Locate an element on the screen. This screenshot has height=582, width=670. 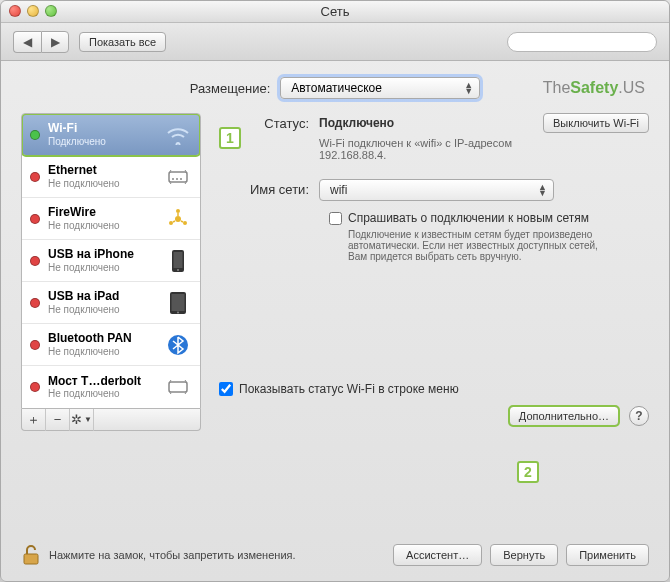
search-input is located at coordinates (589, 42).